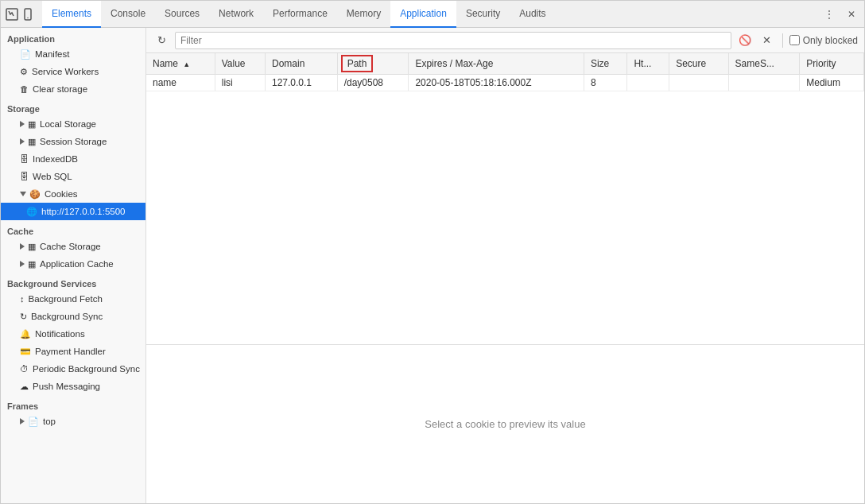 This screenshot has width=865, height=504. What do you see at coordinates (23, 194) in the screenshot?
I see `expand-cookies-icon` at bounding box center [23, 194].